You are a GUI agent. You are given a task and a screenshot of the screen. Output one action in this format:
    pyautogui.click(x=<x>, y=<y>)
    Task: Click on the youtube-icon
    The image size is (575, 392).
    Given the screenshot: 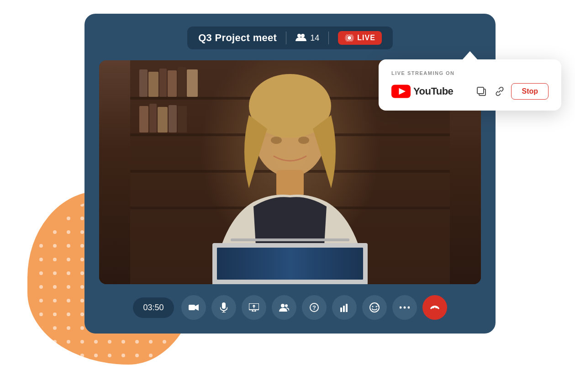 What is the action you would take?
    pyautogui.click(x=401, y=91)
    